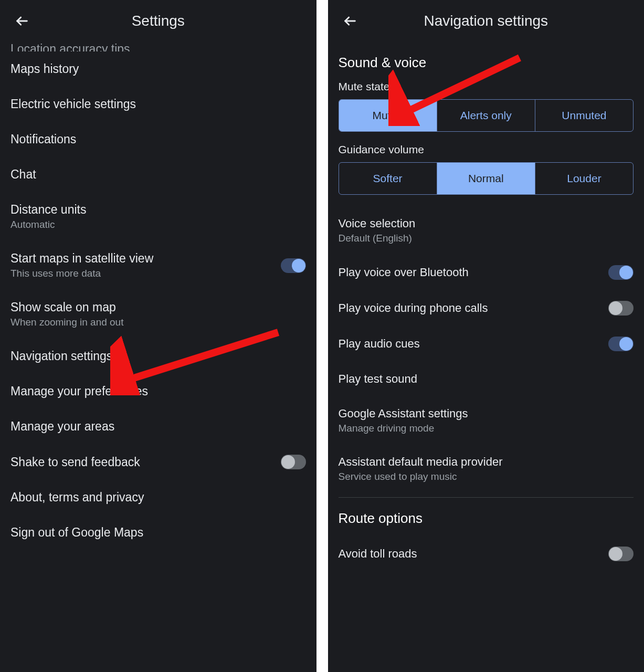  I want to click on item-label: Play test sound, so click(378, 379).